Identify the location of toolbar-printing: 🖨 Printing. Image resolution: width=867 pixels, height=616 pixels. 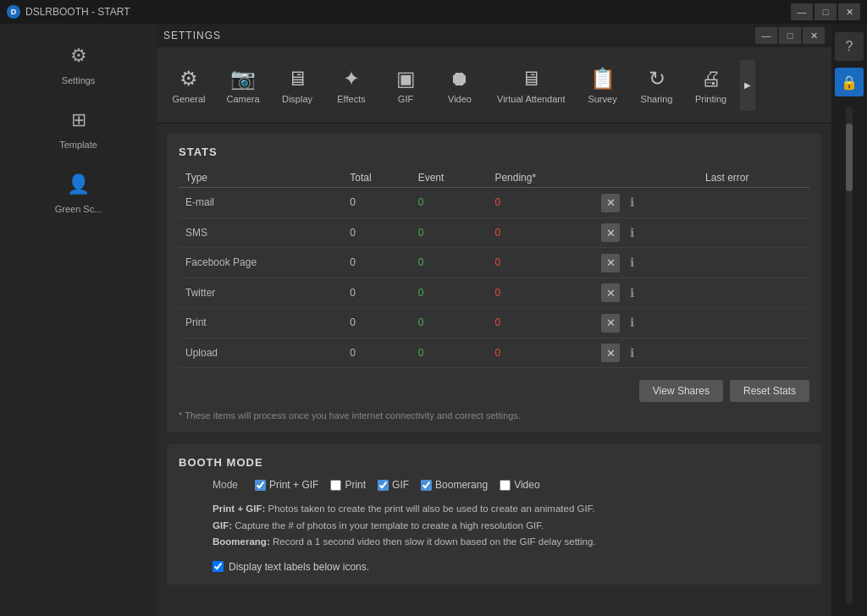
(711, 85).